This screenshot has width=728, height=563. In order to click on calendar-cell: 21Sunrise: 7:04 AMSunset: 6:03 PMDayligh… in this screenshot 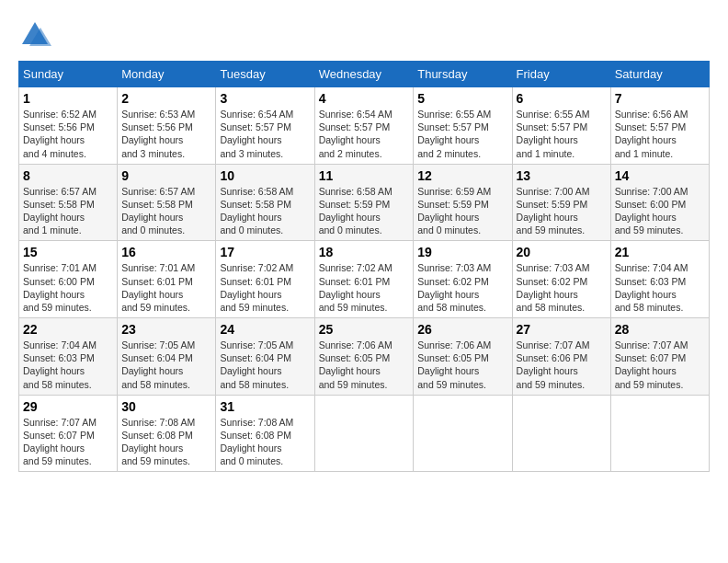, I will do `click(660, 280)`.